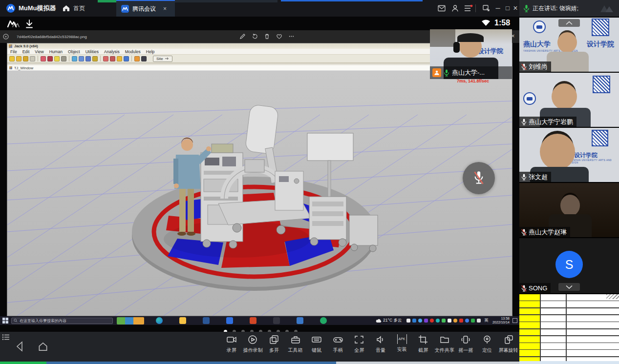 The width and height of the screenshot is (619, 364). What do you see at coordinates (317, 350) in the screenshot?
I see `toolbar-label: 键鼠` at bounding box center [317, 350].